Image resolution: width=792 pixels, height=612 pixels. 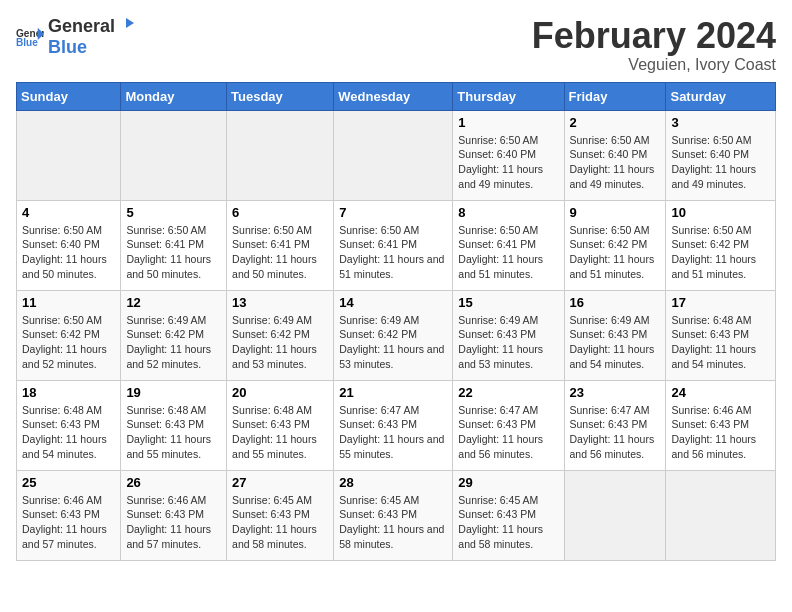 I want to click on logo: General Blue General Blue, so click(x=76, y=37).